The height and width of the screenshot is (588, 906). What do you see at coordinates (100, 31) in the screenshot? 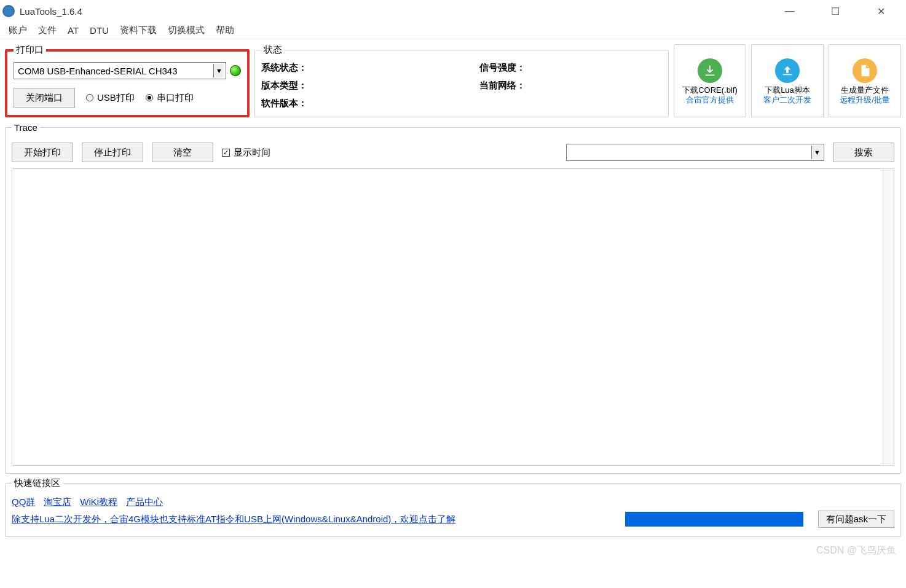
I see `menu-dtu: DTU` at bounding box center [100, 31].